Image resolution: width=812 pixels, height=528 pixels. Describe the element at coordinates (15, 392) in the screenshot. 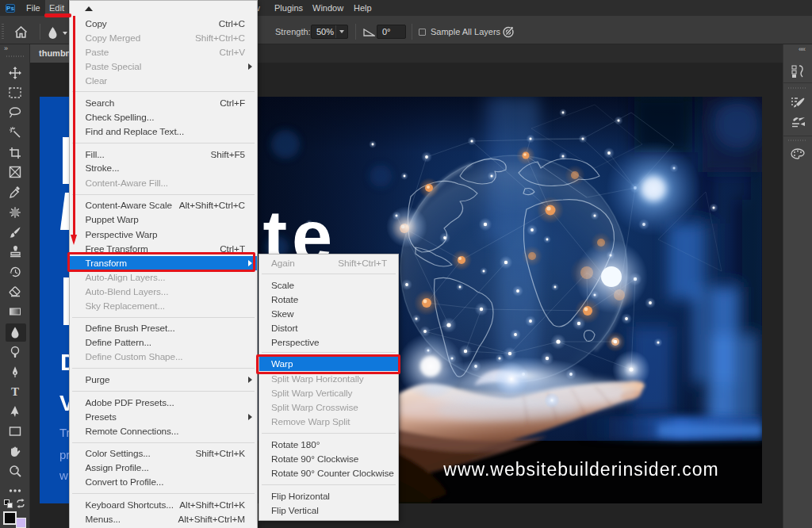

I see `svg-text: T` at that location.